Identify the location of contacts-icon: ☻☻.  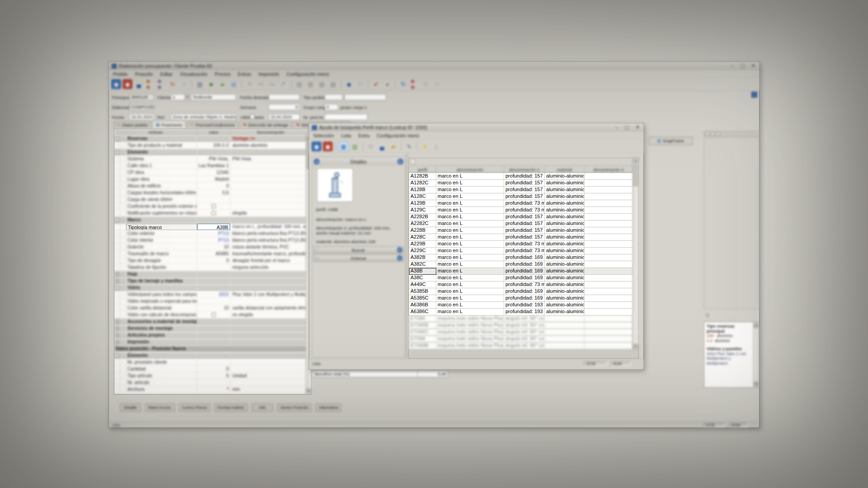
(161, 84).